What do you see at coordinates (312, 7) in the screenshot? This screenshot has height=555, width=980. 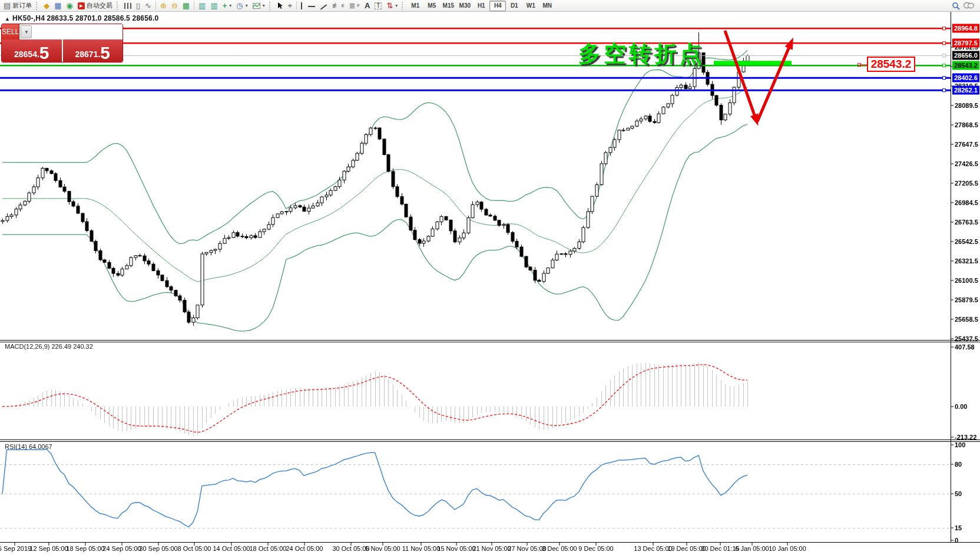 I see `horizontal-line-icon` at bounding box center [312, 7].